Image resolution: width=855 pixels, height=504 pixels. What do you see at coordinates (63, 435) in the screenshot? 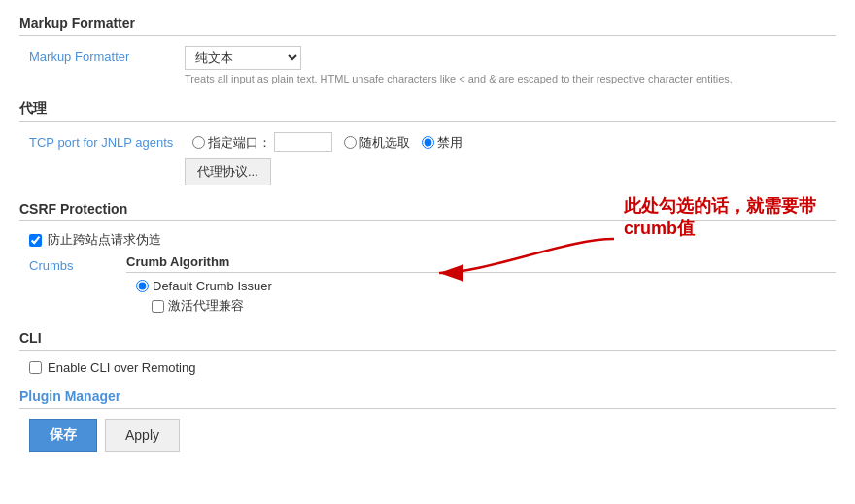
I see `save-button: 保存` at bounding box center [63, 435].